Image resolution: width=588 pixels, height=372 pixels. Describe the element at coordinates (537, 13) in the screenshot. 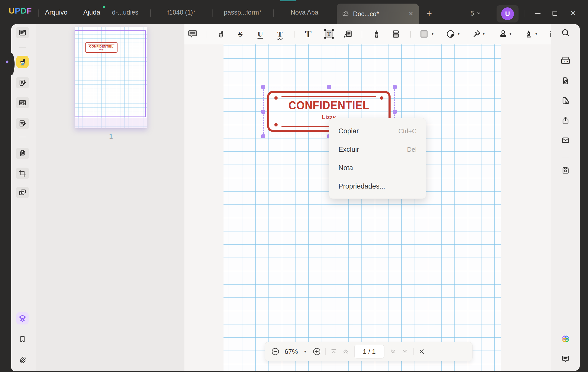

I see `minimize-icon` at that location.